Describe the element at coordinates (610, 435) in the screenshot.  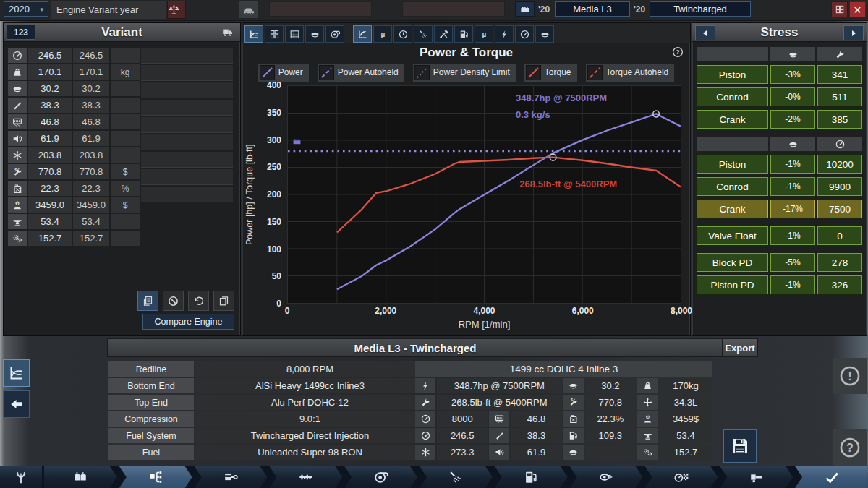
I see `summary-value: 109.3` at that location.